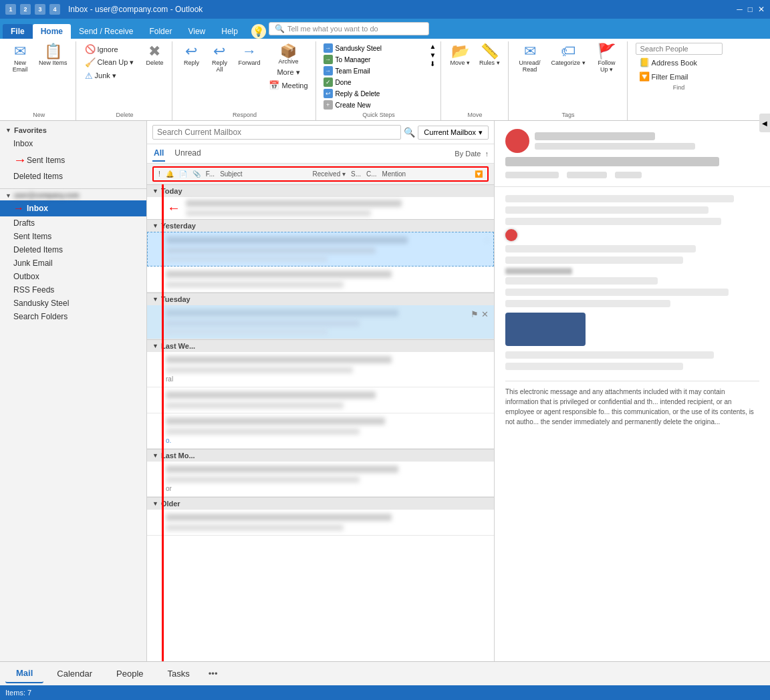 Image resolution: width=770 pixels, height=700 pixels. Describe the element at coordinates (340, 208) in the screenshot. I see `today-email-item` at that location.